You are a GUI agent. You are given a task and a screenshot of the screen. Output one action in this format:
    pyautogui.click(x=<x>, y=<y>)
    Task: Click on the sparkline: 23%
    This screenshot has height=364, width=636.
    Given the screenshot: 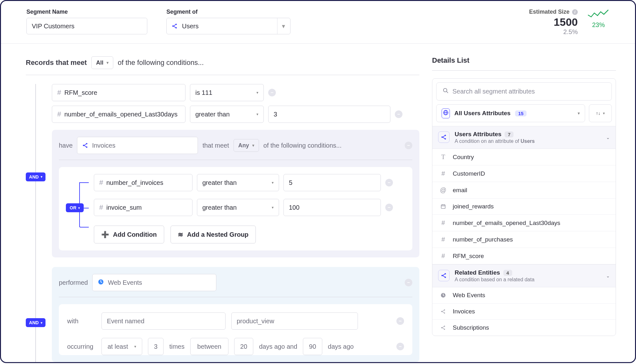 What is the action you would take?
    pyautogui.click(x=598, y=18)
    